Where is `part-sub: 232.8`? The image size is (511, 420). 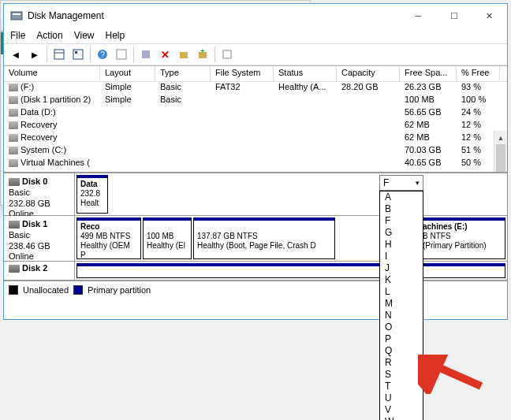 part-sub: 232.8 is located at coordinates (90, 194).